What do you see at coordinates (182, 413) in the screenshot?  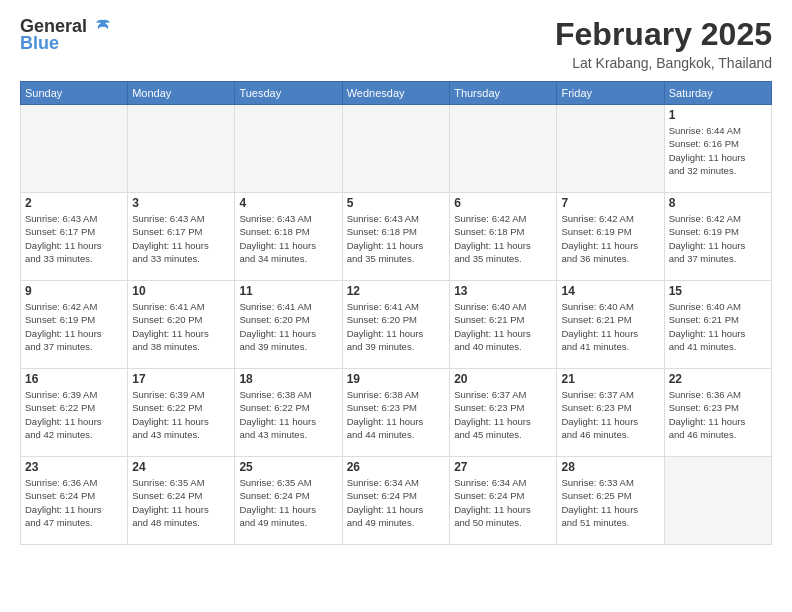 I see `calendar-cell: 17Sunrise: 6:39 AM Sunset: 6:22 PM Dayli…` at bounding box center [182, 413].